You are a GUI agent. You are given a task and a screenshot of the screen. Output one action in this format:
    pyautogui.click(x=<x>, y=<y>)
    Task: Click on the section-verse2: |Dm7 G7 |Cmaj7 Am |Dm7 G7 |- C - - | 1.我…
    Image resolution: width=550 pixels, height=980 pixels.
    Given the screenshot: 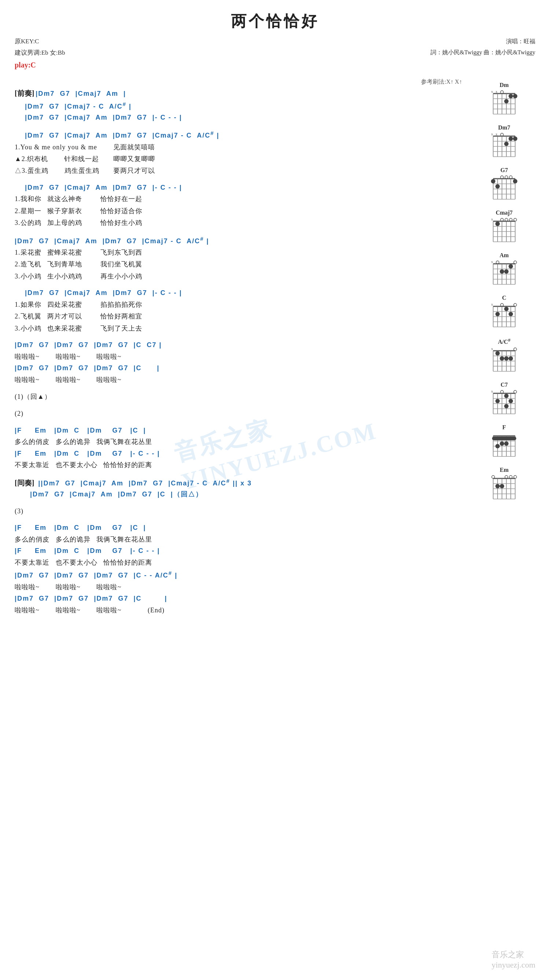 What is the action you would take?
    pyautogui.click(x=238, y=205)
    